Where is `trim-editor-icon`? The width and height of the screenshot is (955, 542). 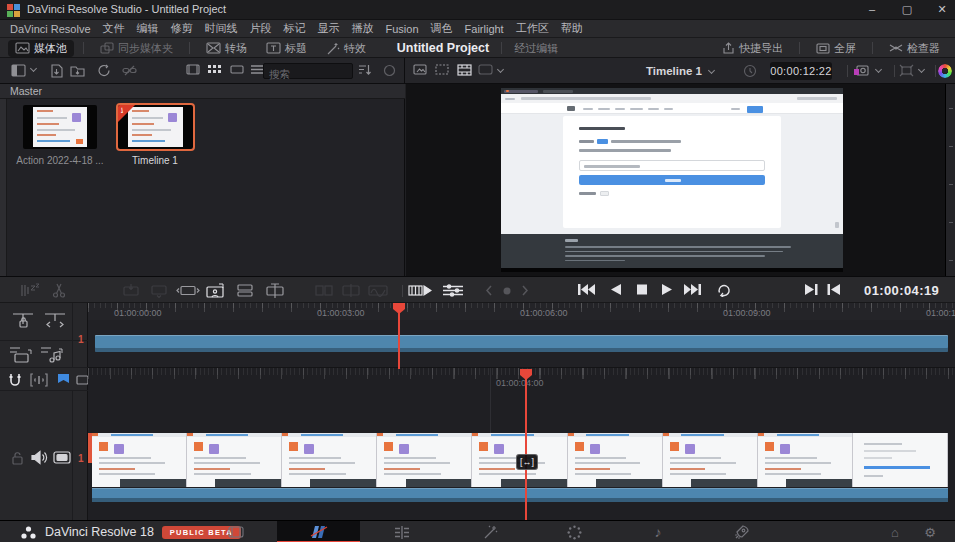 trim-editor-icon is located at coordinates (55, 320).